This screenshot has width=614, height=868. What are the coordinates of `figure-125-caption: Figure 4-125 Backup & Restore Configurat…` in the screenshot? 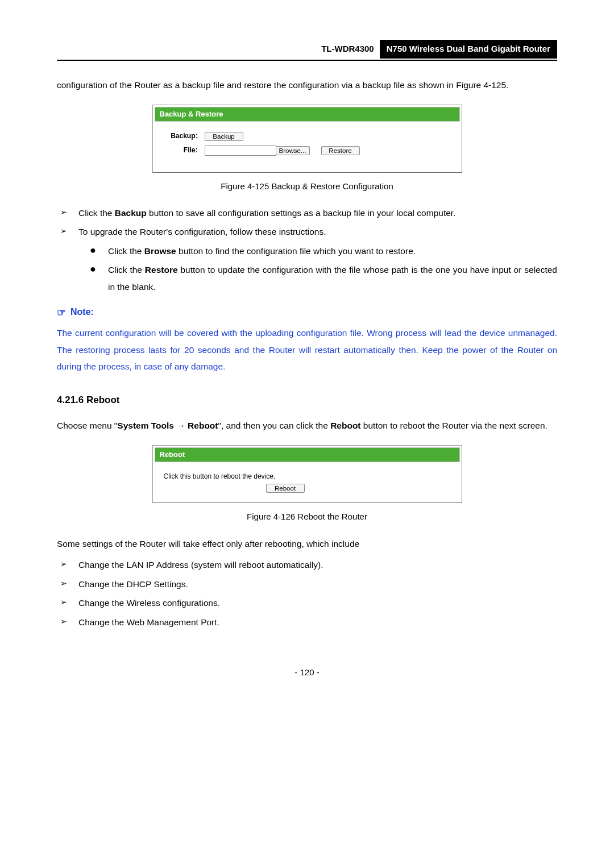 It's located at (307, 186).